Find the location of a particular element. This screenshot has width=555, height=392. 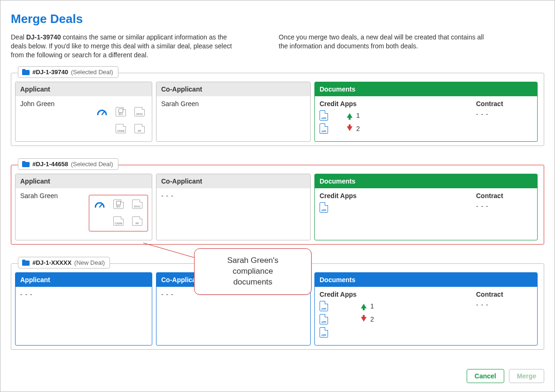

callout-line is located at coordinates (171, 251).